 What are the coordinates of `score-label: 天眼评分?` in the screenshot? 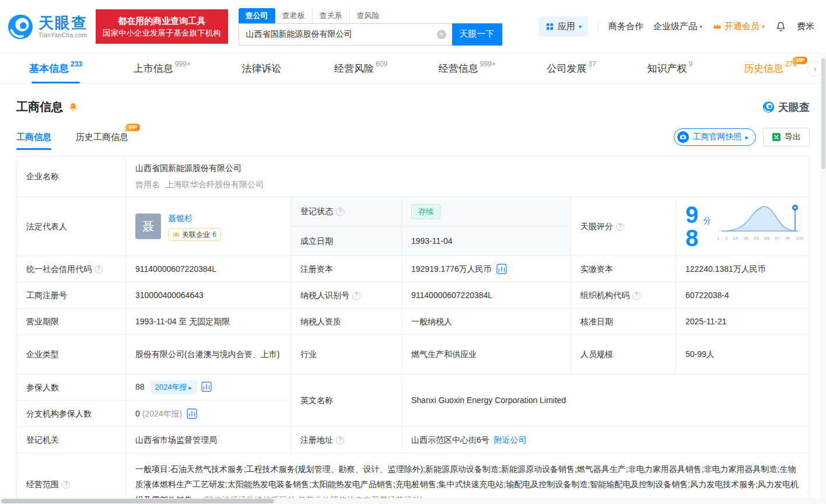 It's located at (624, 226).